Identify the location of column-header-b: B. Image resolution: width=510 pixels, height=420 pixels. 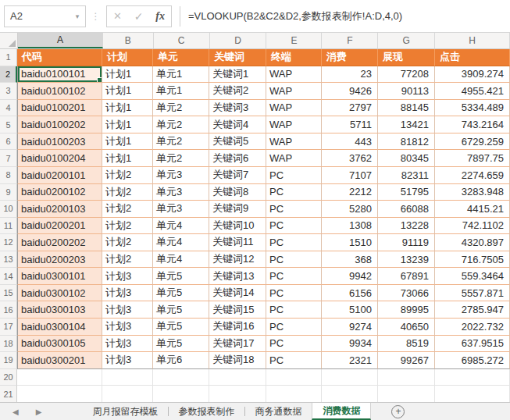
(128, 41).